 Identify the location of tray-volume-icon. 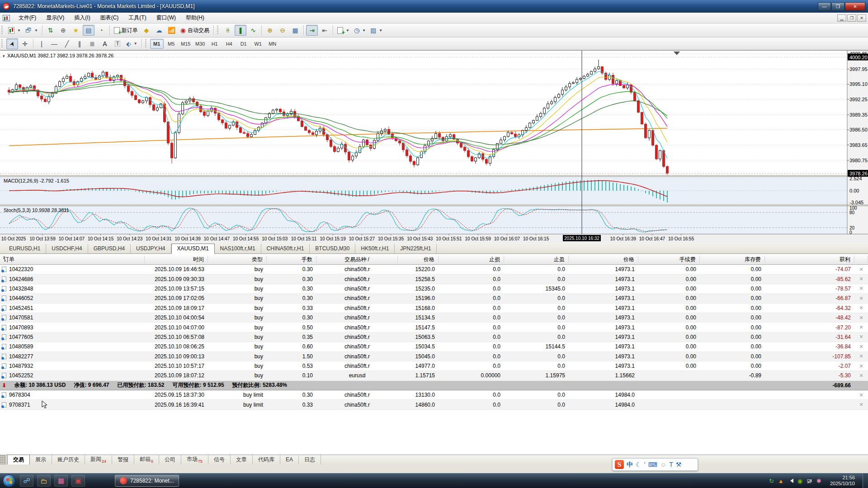
(791, 481).